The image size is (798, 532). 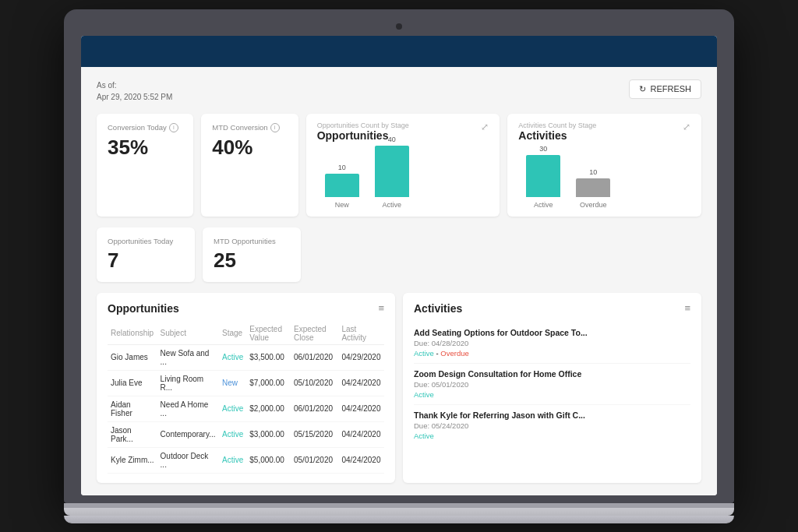 I want to click on list-item: Zoom Design Consultation for Home Office…, so click(x=552, y=385).